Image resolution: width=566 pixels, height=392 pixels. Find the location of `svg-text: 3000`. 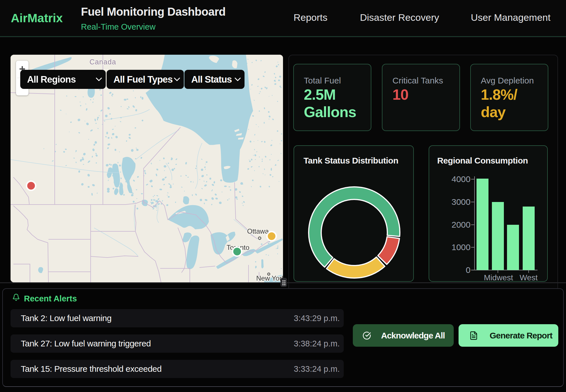

svg-text: 3000 is located at coordinates (461, 202).